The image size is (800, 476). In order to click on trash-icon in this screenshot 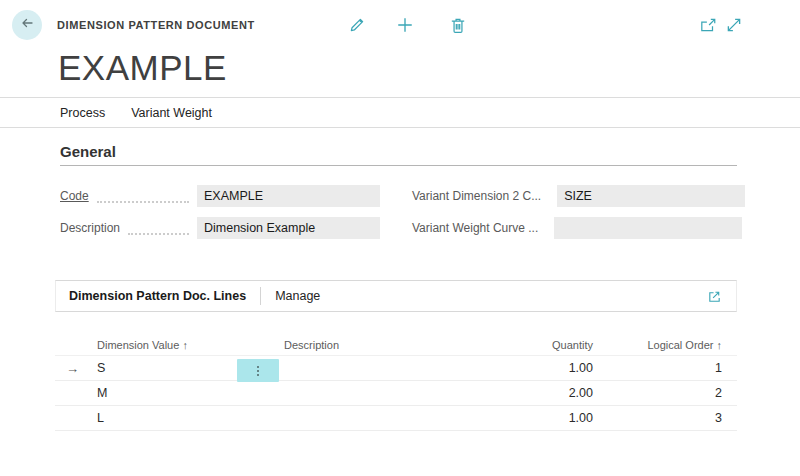, I will do `click(458, 28)`.